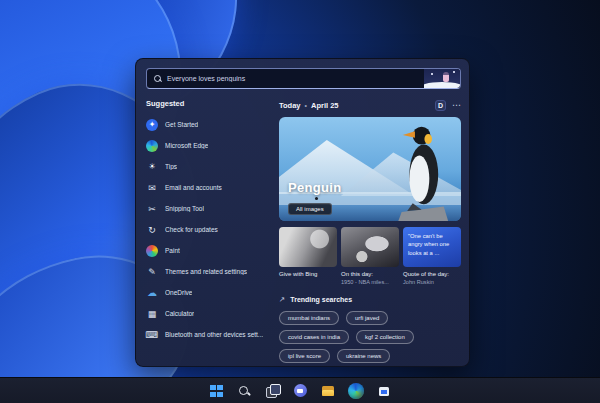  Describe the element at coordinates (316, 198) in the screenshot. I see `carousel-dot` at that location.